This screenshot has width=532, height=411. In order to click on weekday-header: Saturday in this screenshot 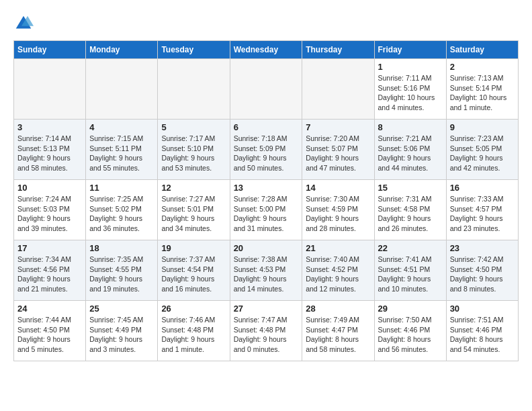, I will do `click(482, 50)`.